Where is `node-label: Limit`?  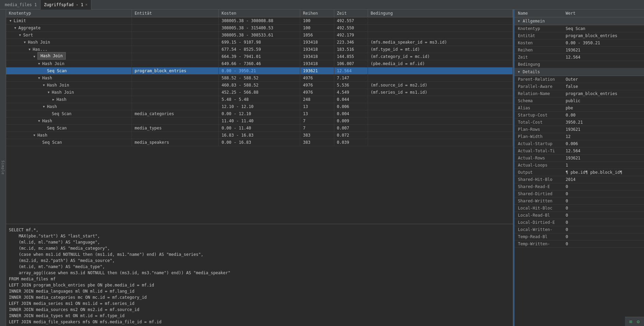 node-label: Limit is located at coordinates (20, 21).